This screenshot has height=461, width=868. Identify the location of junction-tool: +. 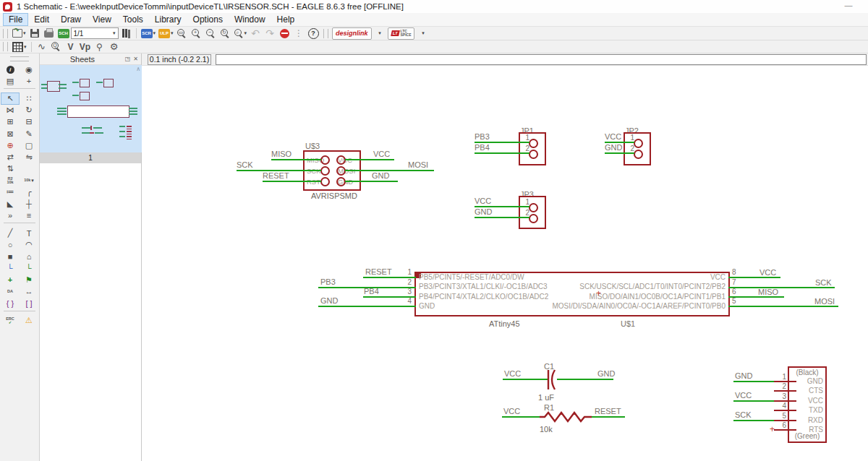
(10, 280).